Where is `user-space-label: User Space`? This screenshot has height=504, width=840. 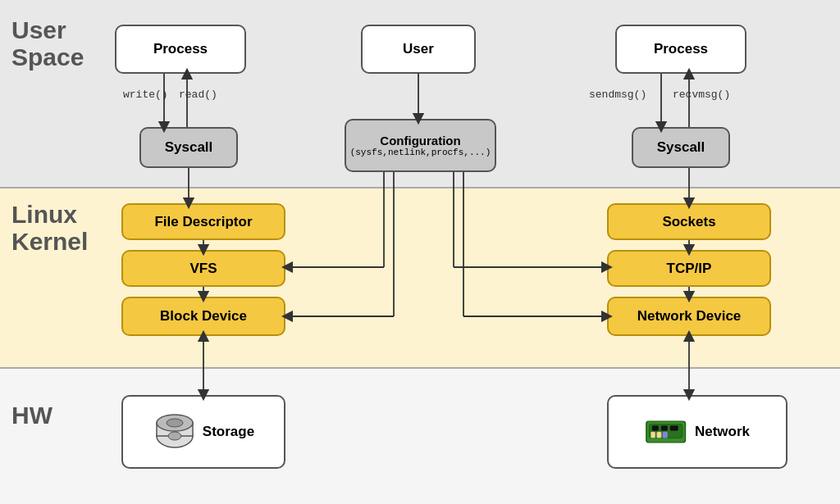 user-space-label: User Space is located at coordinates (32, 43).